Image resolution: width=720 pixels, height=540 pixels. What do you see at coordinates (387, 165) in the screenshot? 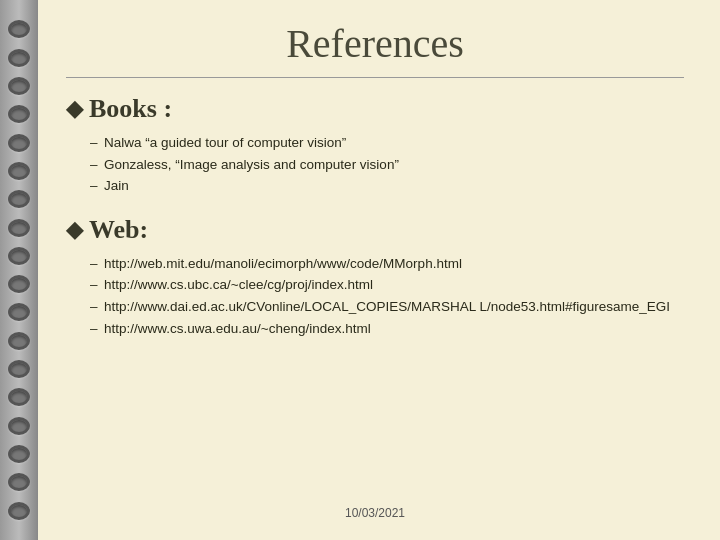
I see `list-item: Gonzaless, “Image analysis and computer …` at bounding box center [387, 165].